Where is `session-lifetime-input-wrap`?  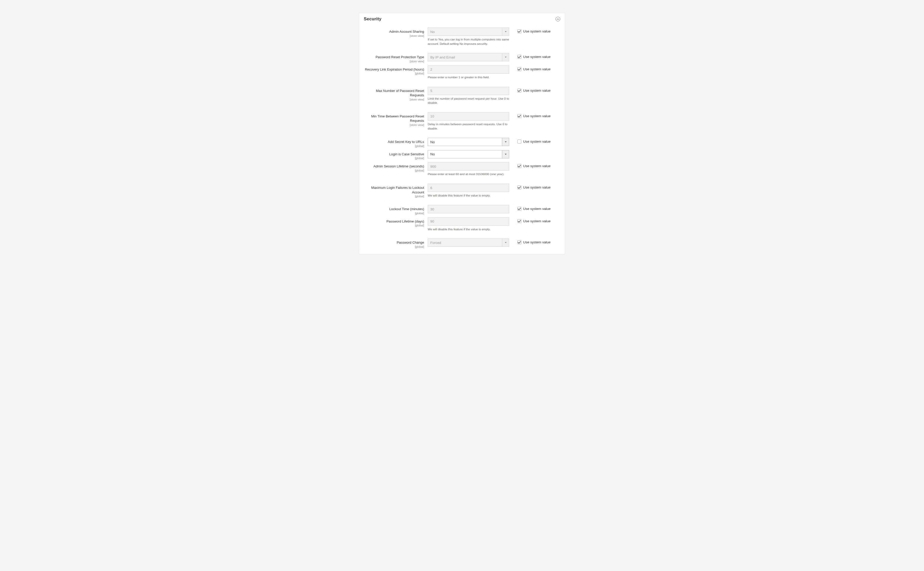 session-lifetime-input-wrap is located at coordinates (469, 166).